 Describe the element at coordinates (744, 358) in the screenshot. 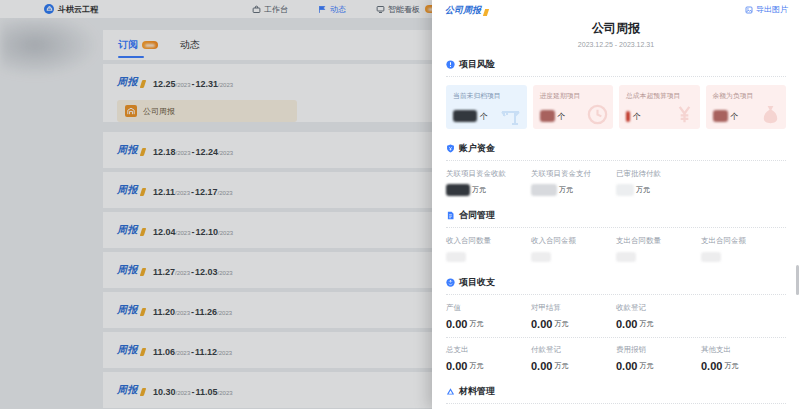

I see `stat-other-expense: 其他支出 0.00万元` at that location.